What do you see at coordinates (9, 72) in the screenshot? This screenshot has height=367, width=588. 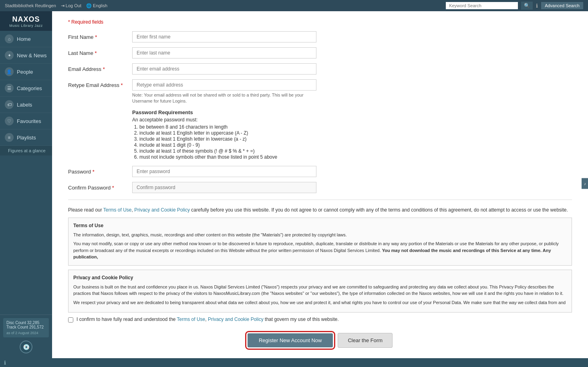 I see `people-icon: 👤` at bounding box center [9, 72].